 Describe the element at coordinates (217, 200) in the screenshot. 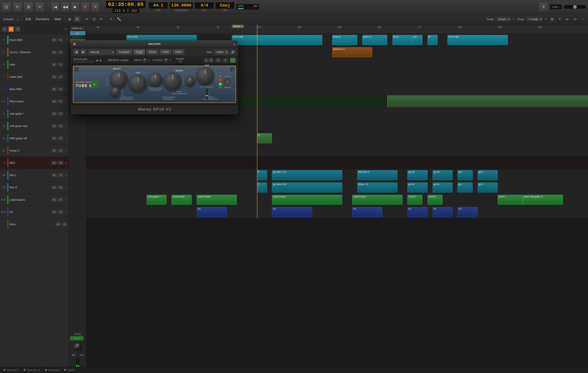

I see `clip-lead-guitars-1: Lead Guitars` at that location.